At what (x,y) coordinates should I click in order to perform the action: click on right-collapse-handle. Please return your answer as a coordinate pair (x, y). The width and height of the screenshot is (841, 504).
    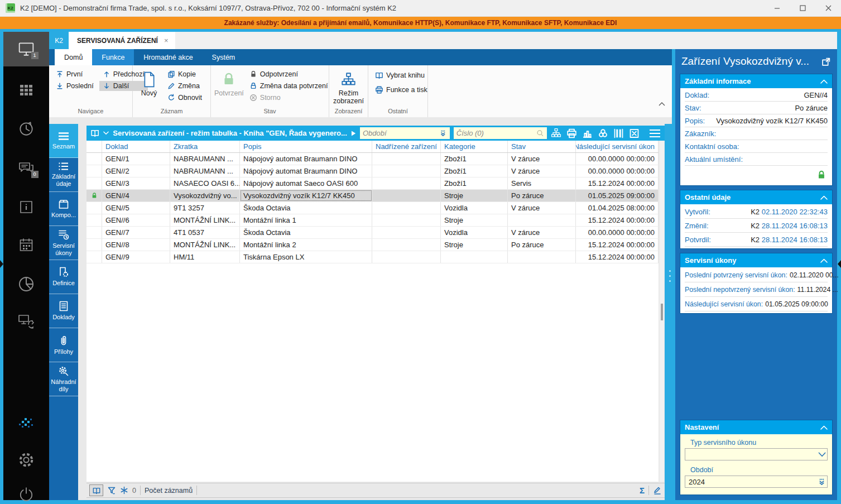
    Looking at the image, I should click on (839, 264).